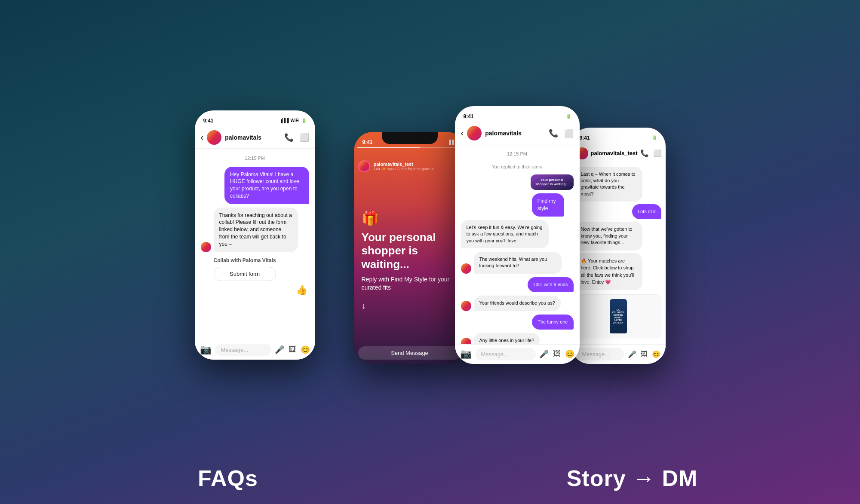 Image resolution: width=860 pixels, height=504 pixels. I want to click on story-time: 14h ✨ Aqua Glitter by Instagram >, so click(413, 169).